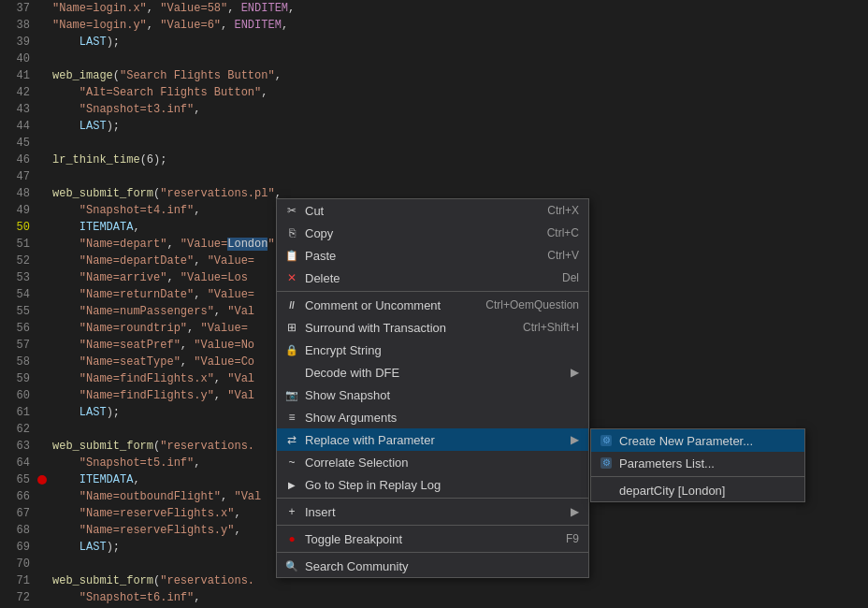  Describe the element at coordinates (432, 350) in the screenshot. I see `menu-item-encrypt: Encrypt String` at that location.